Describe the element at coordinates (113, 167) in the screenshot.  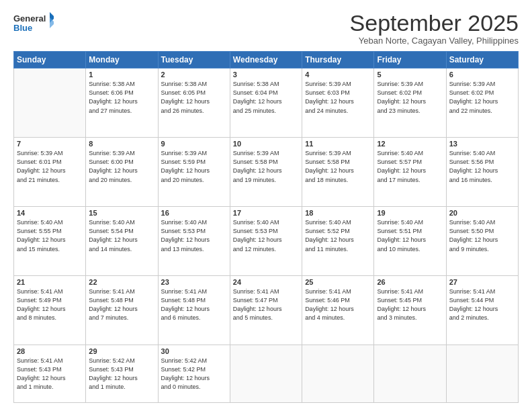
I see `day-info: Sunrise: 5:39 AMSunset: 6:00 PMDaylight:…` at that location.